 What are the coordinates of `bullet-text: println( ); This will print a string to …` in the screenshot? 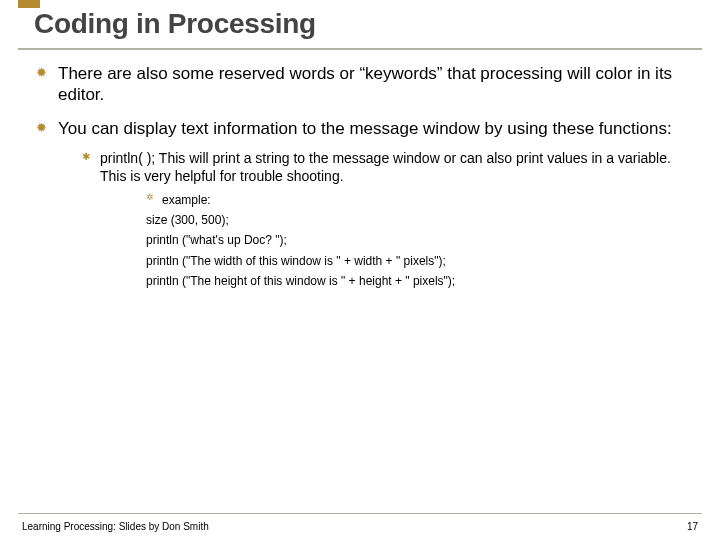 It's located at (395, 168).